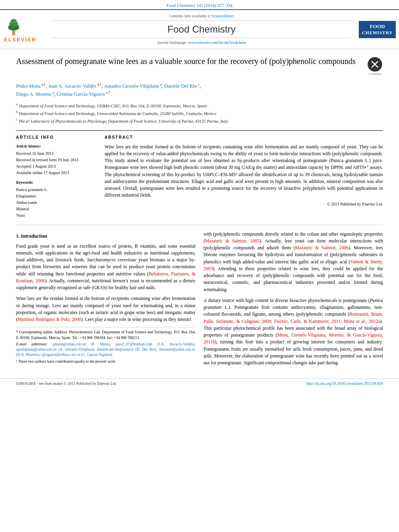 The image size is (399, 532). What do you see at coordinates (377, 30) in the screenshot?
I see `food-chemistry-logo: FOOD CHEMISTRY` at bounding box center [377, 30].